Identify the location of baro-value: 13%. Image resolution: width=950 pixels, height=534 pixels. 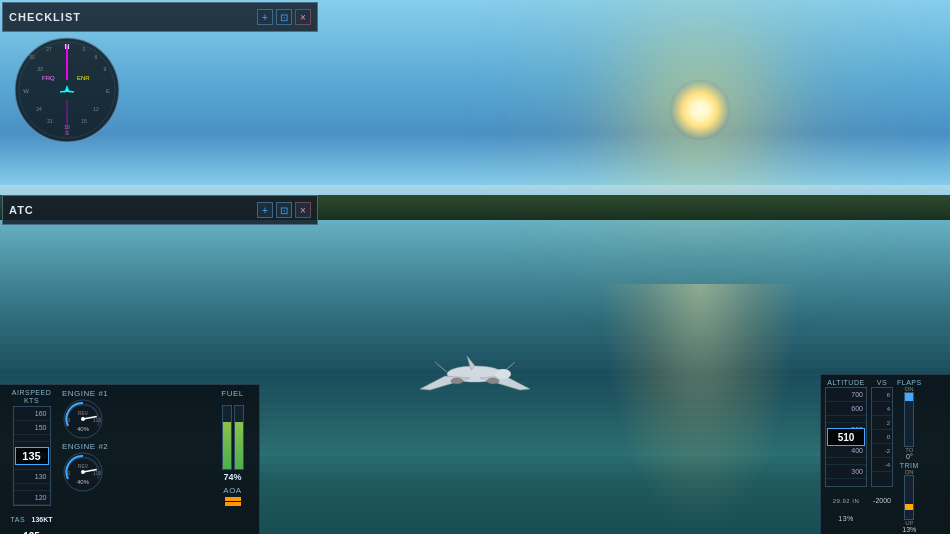
(846, 518).